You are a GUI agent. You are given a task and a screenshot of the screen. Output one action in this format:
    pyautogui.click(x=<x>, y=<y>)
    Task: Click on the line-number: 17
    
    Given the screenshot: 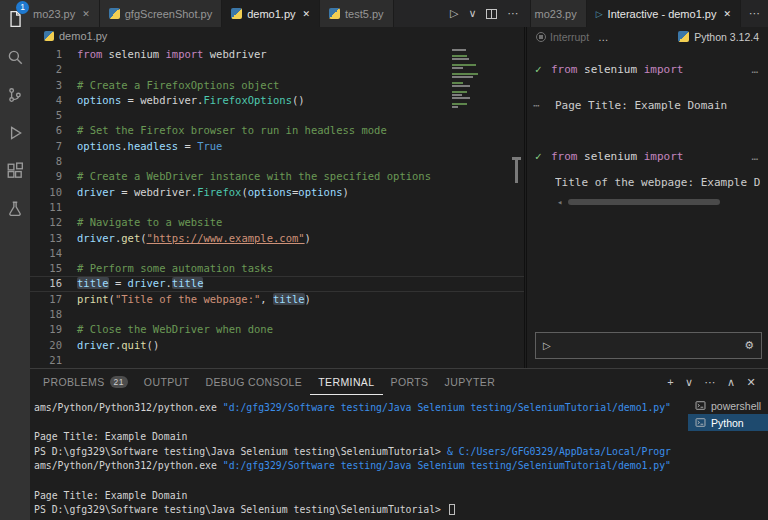 What is the action you would take?
    pyautogui.click(x=54, y=300)
    